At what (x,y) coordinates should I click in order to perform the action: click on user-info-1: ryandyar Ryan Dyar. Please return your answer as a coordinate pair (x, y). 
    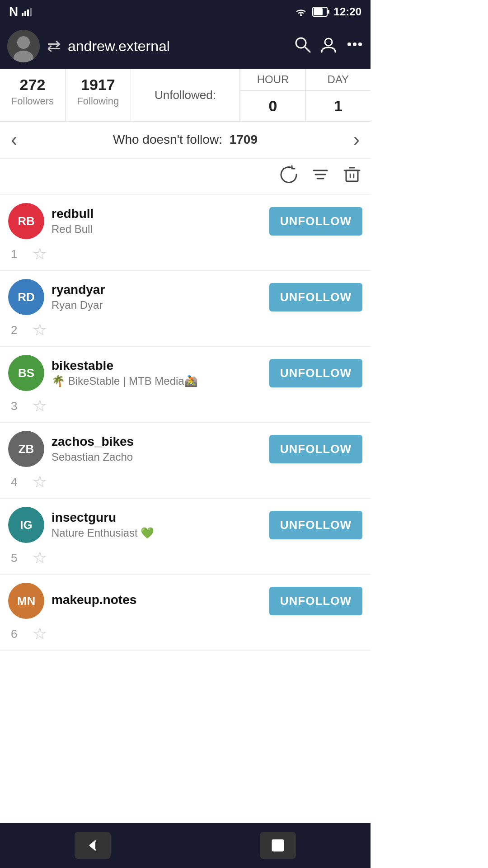
    Looking at the image, I should click on (157, 297).